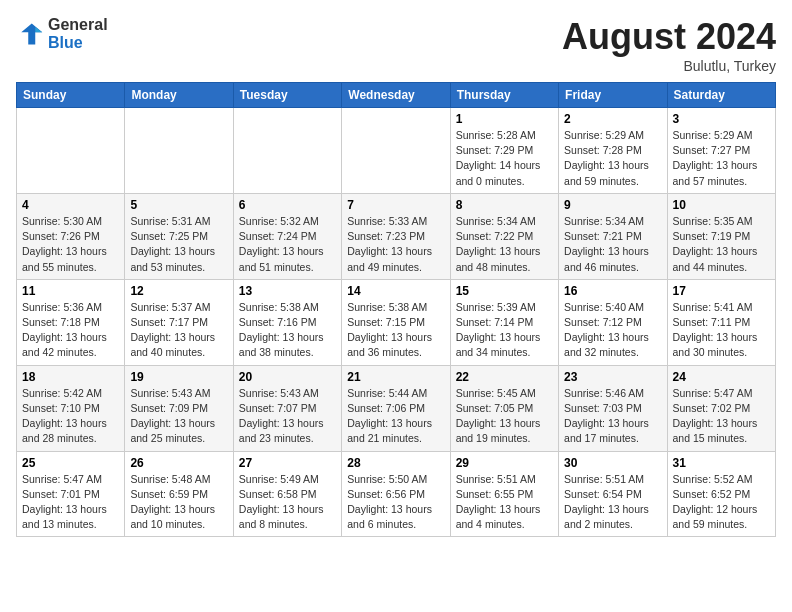 The height and width of the screenshot is (612, 792). I want to click on day-number: 9, so click(612, 205).